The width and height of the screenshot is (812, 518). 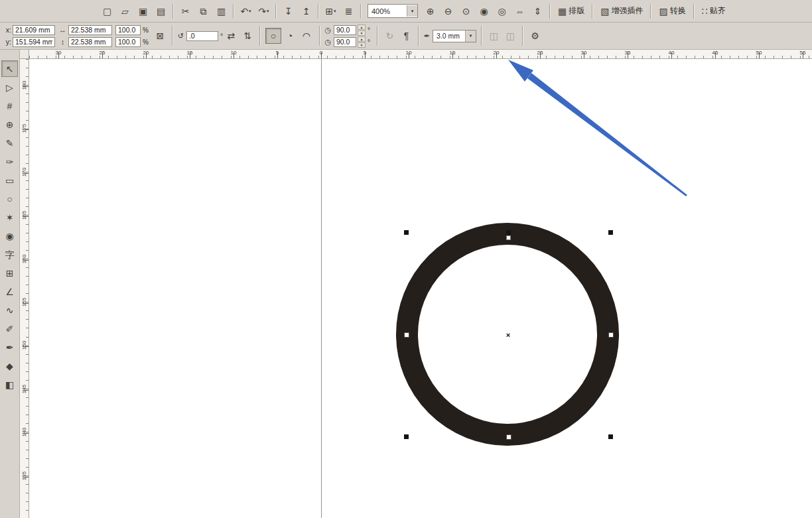 I want to click on ellipse-node, so click(x=508, y=237).